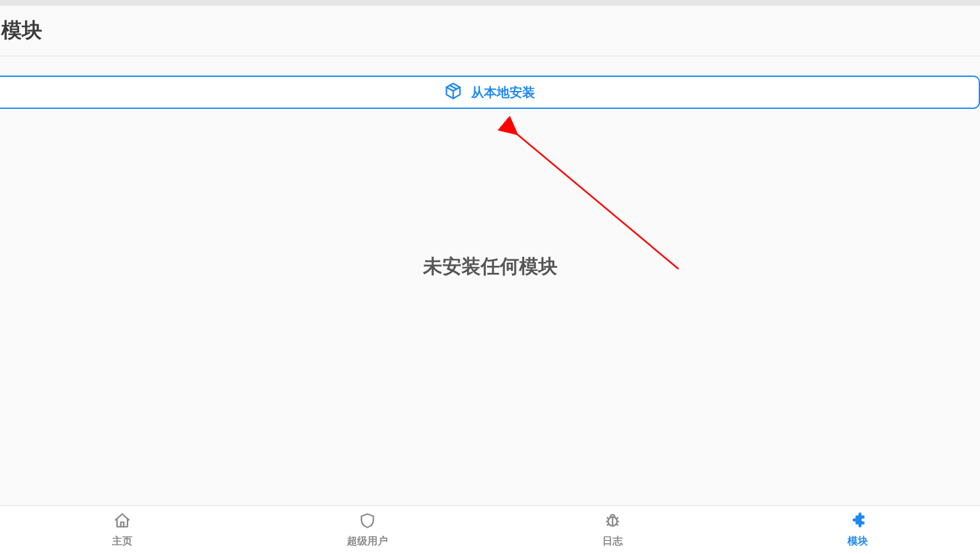 This screenshot has width=980, height=554. What do you see at coordinates (858, 542) in the screenshot?
I see `nav-label: 模块` at bounding box center [858, 542].